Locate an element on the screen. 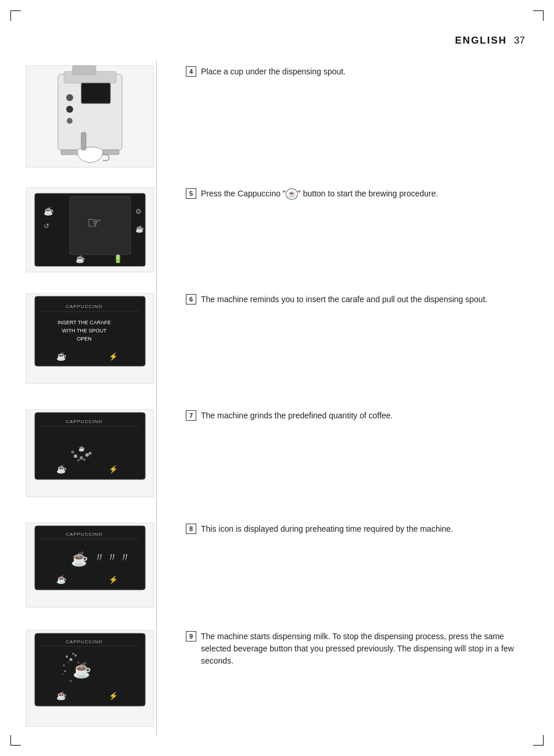 Image resolution: width=554 pixels, height=756 pixels. step-5-entry: 5 Press the Cappuccino "☕" button to sta… is located at coordinates (355, 194).